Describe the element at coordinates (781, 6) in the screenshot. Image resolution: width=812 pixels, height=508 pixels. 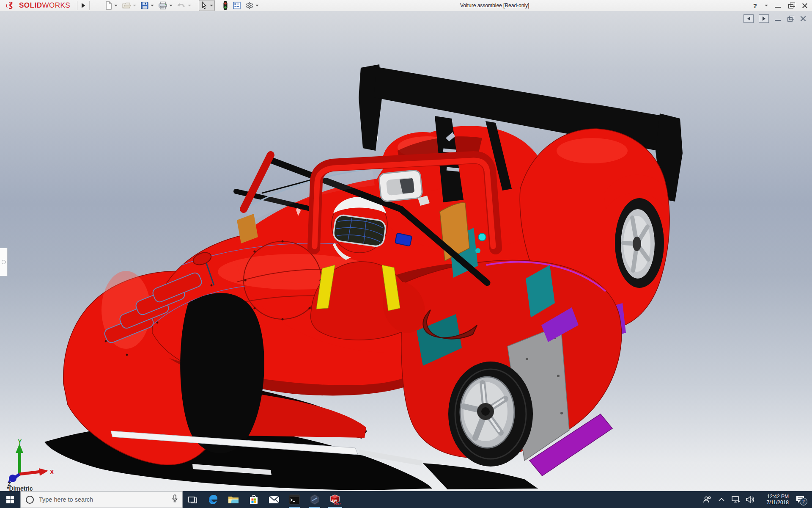
I see `titlebar-controls: ?` at that location.